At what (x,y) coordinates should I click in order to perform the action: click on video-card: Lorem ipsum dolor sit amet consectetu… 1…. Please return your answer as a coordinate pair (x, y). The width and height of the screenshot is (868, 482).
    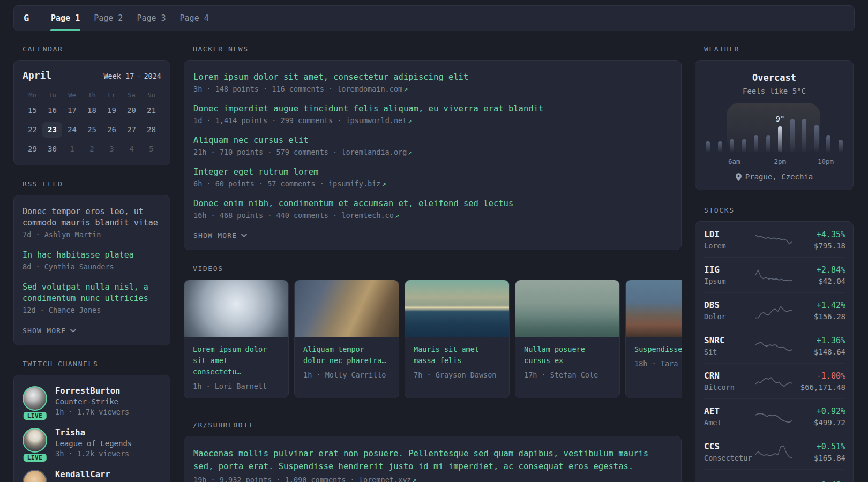
    Looking at the image, I should click on (236, 339).